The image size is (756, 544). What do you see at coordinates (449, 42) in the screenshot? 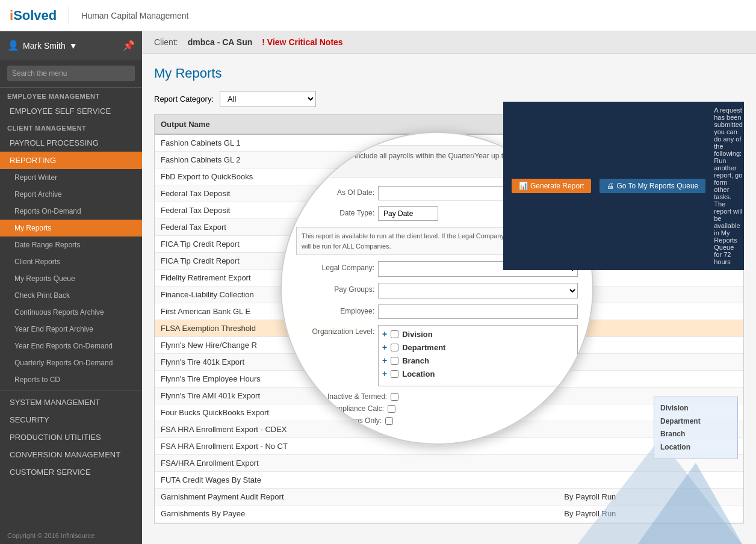
I see `client-bar: Client: dmbca - CA Sun ! View Critical N…` at bounding box center [449, 42].